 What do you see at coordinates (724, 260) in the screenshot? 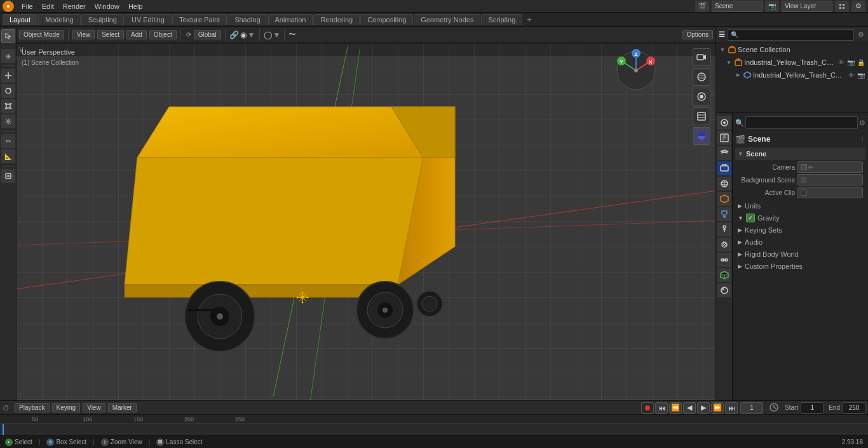
I see `constraints-props-btn` at bounding box center [724, 260].